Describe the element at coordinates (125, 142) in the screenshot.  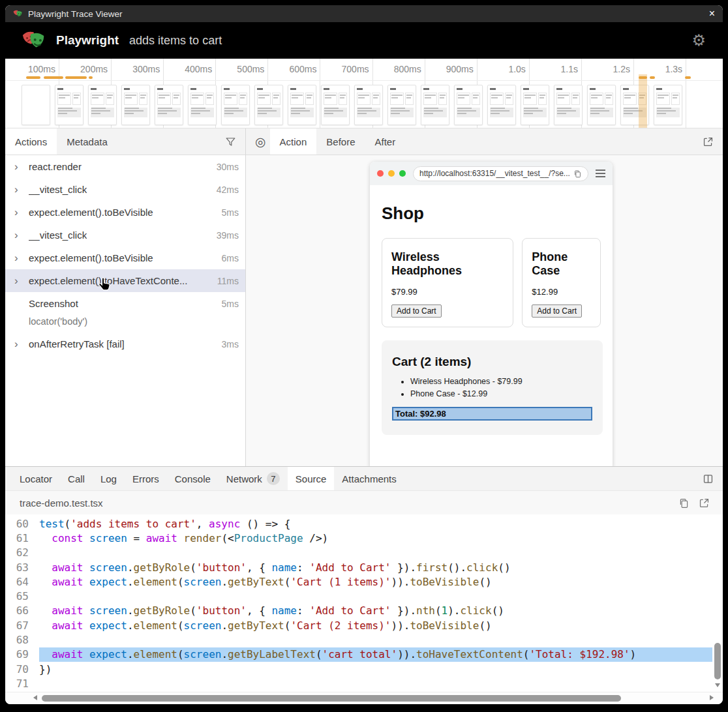
I see `actions-panel-tabs: ActionsMetadata` at that location.